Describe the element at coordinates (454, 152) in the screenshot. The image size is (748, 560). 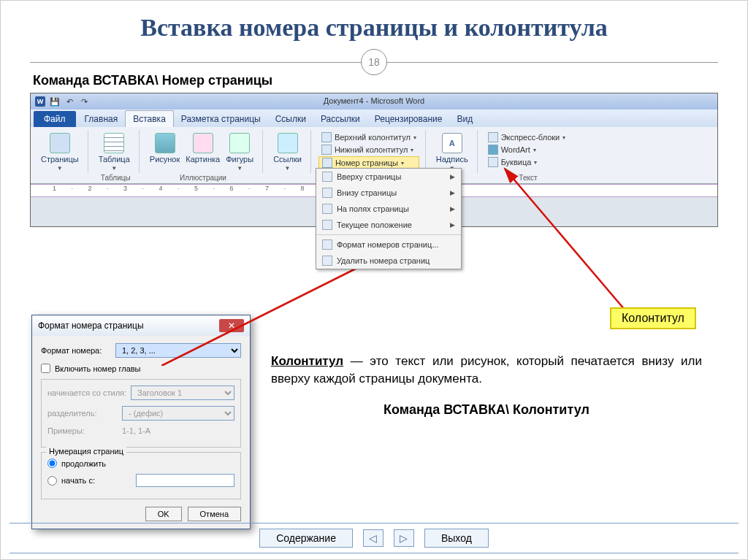
I see `group-text-textbox: A Надпись ▼` at that location.